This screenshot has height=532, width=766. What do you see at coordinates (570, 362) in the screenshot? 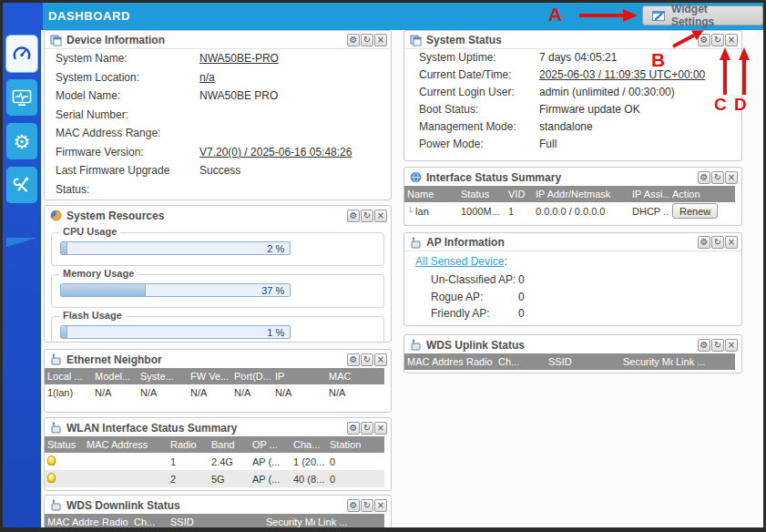
I see `wds-uplink-table: MAC Address Radio Ch... SSID Security Mo…` at bounding box center [570, 362].